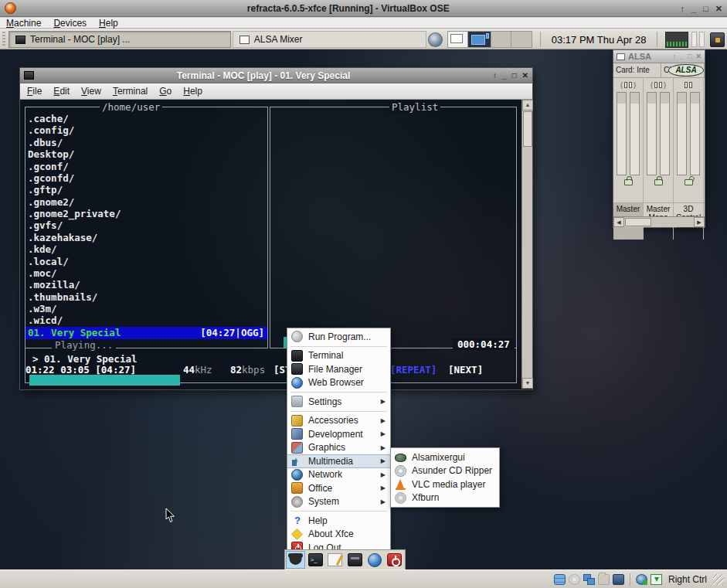  What do you see at coordinates (23, 23) in the screenshot?
I see `menu-machine: Machine` at bounding box center [23, 23].